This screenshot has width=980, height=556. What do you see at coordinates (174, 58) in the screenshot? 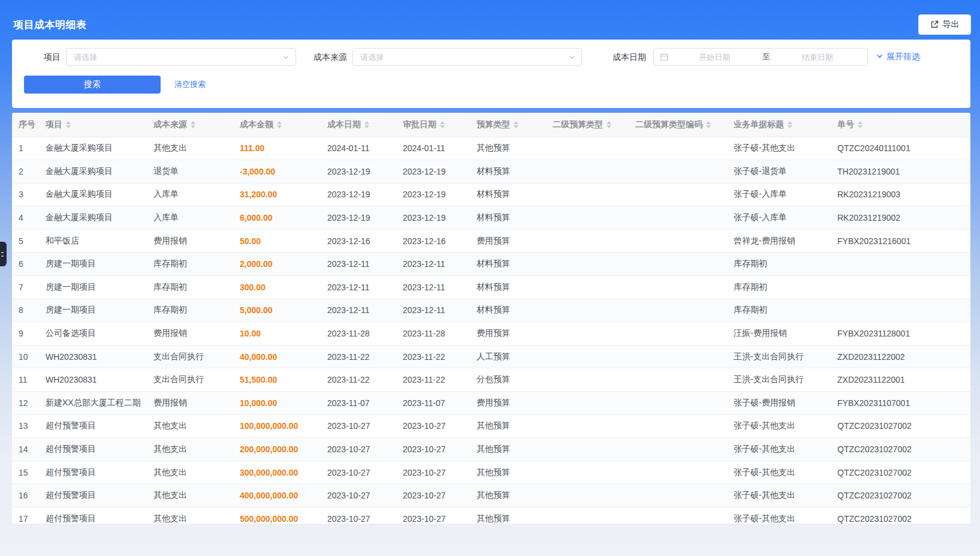
I see `project-select-input` at bounding box center [174, 58].